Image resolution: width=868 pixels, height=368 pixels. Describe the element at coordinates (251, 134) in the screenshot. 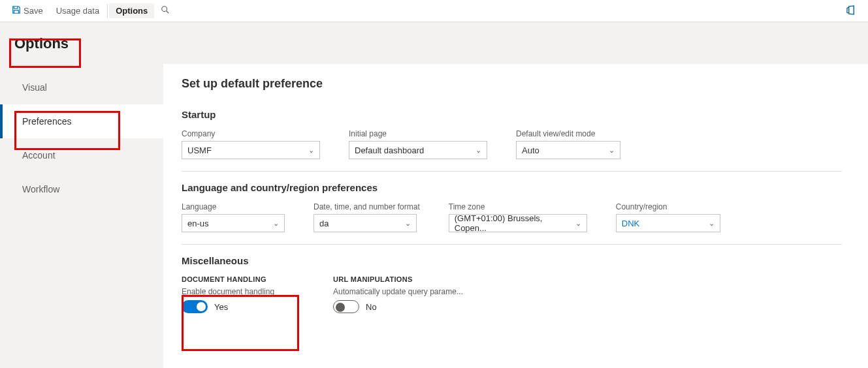

I see `company-label: Company` at that location.